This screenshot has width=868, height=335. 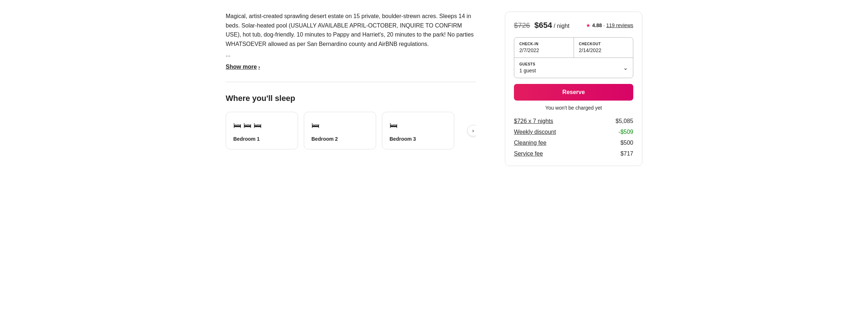 I want to click on reserve-label: Reserve, so click(x=574, y=92).